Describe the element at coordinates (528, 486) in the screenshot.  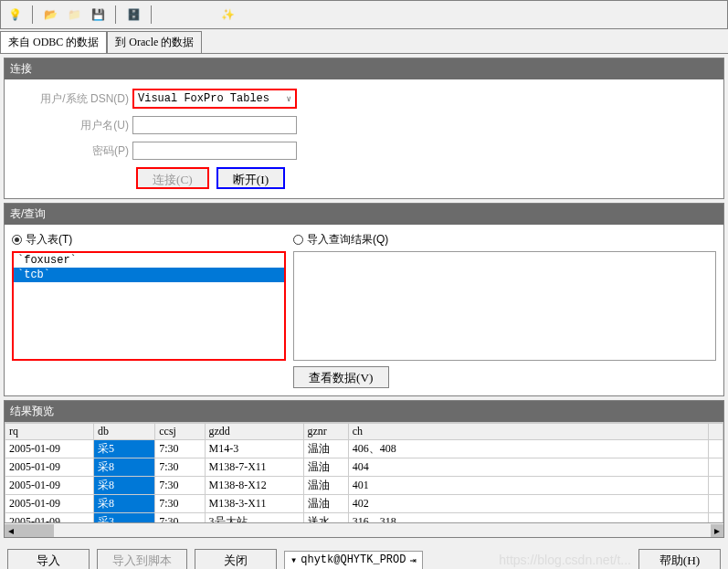
I see `table-cell: 401` at that location.